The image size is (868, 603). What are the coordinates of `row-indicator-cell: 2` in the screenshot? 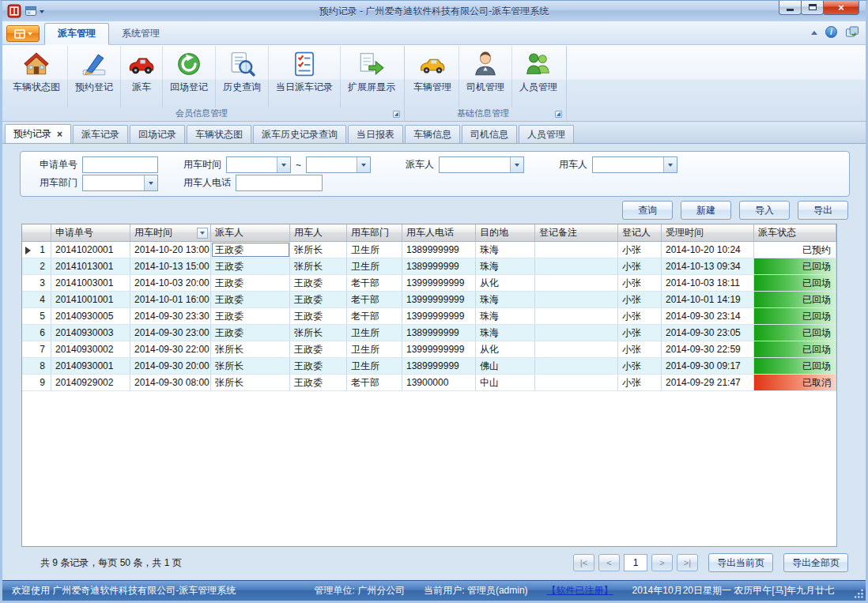 It's located at (36, 266).